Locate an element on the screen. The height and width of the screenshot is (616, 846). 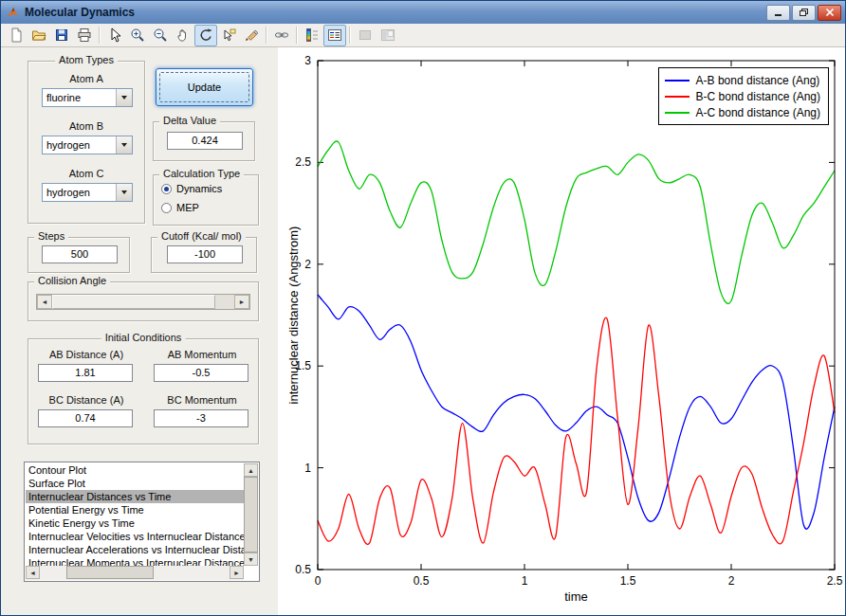
slider-thumb is located at coordinates (134, 301).